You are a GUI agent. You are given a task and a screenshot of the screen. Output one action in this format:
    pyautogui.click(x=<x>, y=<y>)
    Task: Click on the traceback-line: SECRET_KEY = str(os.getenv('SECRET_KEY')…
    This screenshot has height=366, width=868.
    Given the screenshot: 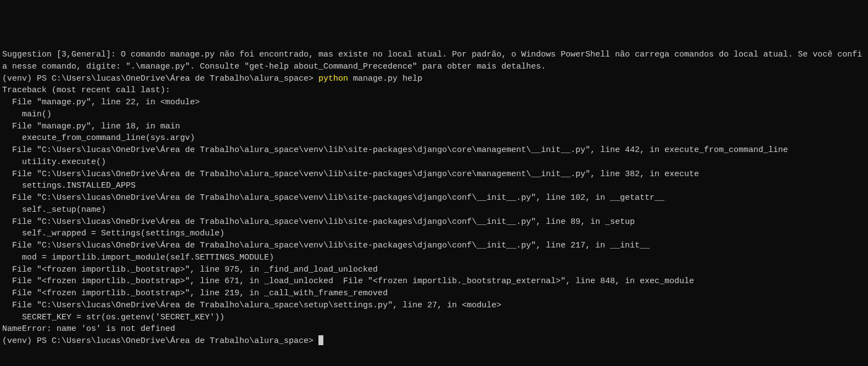 What is the action you would take?
    pyautogui.click(x=434, y=318)
    